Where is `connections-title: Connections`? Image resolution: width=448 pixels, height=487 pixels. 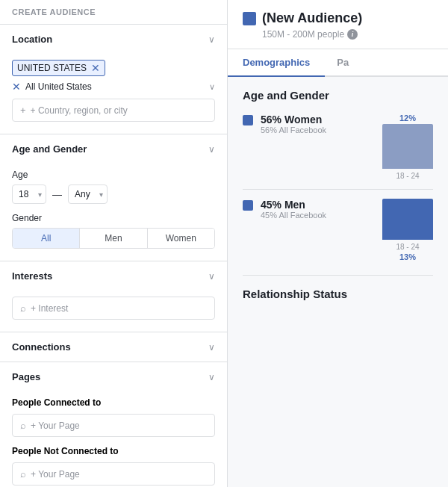
connections-title: Connections is located at coordinates (42, 347).